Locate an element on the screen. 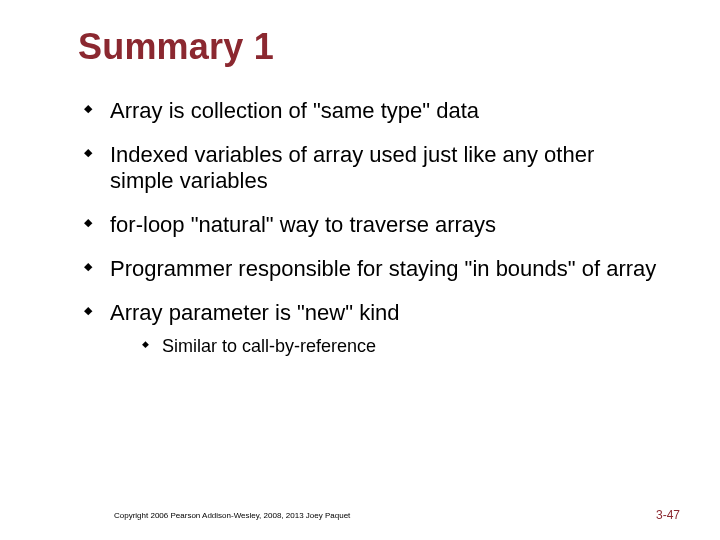 The width and height of the screenshot is (720, 540). bullet-item: Array is collection of "same type" data is located at coordinates (369, 111).